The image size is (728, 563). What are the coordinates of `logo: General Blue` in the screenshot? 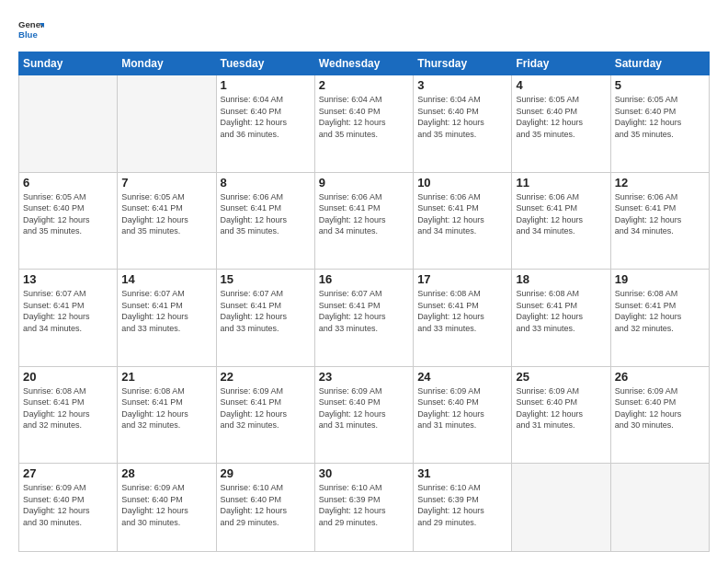 It's located at (31, 29).